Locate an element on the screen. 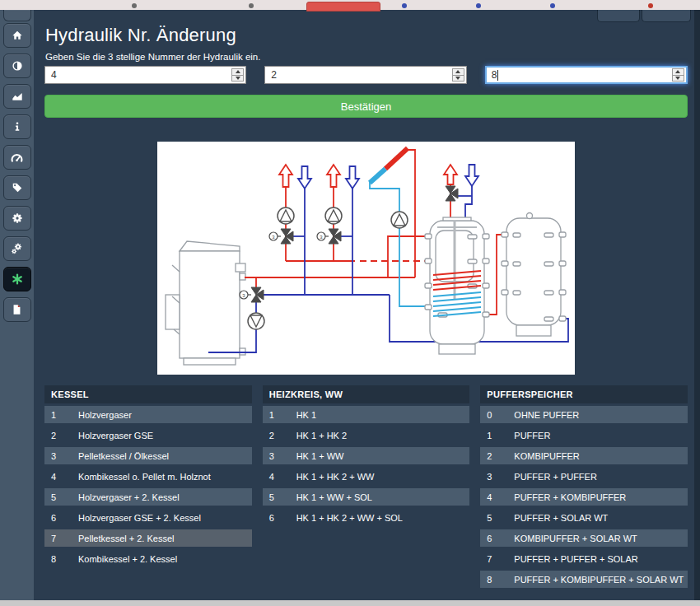  table-row: 7Pelletkessel + 2. Kessel is located at coordinates (148, 538).